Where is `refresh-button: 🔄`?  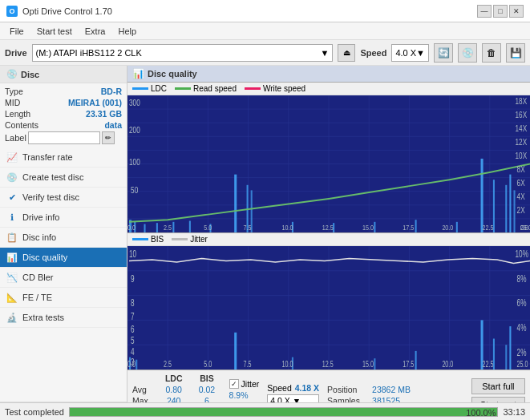 refresh-button: 🔄 is located at coordinates (443, 53).